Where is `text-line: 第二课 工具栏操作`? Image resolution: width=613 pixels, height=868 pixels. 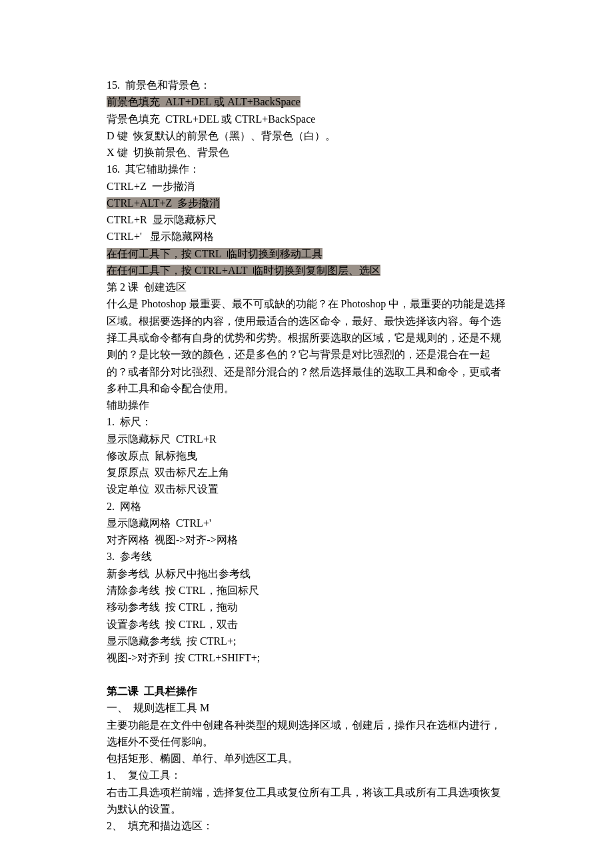
text-line: 第二课 工具栏操作 is located at coordinates (306, 691).